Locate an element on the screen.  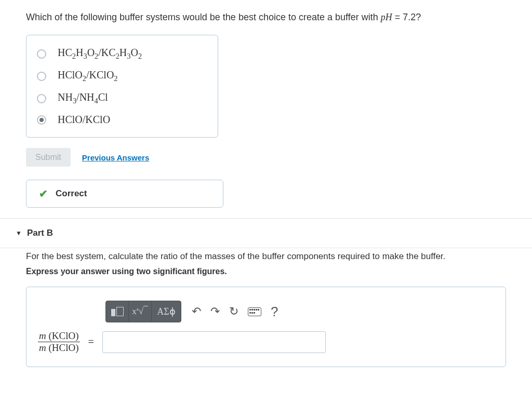
options-box: HC2H3O2/KC2H3O2HClO2/KClO2NH3/NH4ClHClO/… is located at coordinates (122, 86).